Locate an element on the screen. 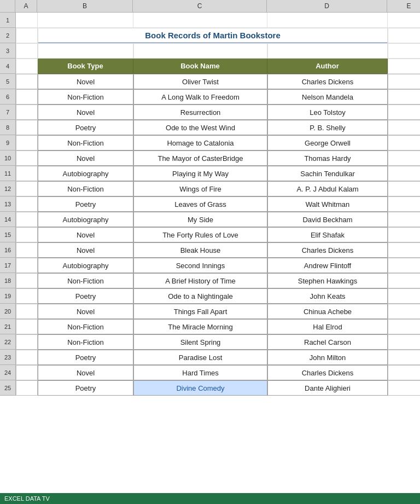 Image resolution: width=420 pixels, height=504 pixels. row-header-23: 23 is located at coordinates (8, 357).